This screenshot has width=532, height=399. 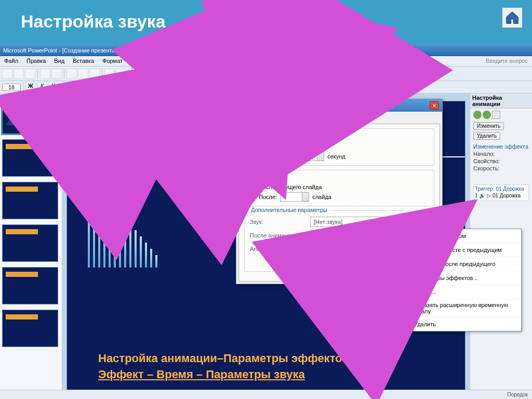 I want to click on toolbar-cut-icon, so click(x=72, y=74).